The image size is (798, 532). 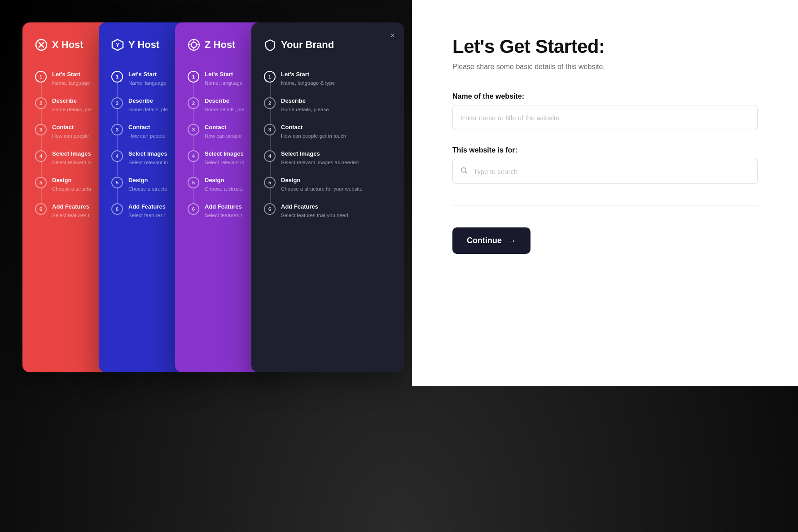 What do you see at coordinates (328, 185) in the screenshot?
I see `yourbrand-step-5: 5 Design Choose a structure for your web…` at bounding box center [328, 185].